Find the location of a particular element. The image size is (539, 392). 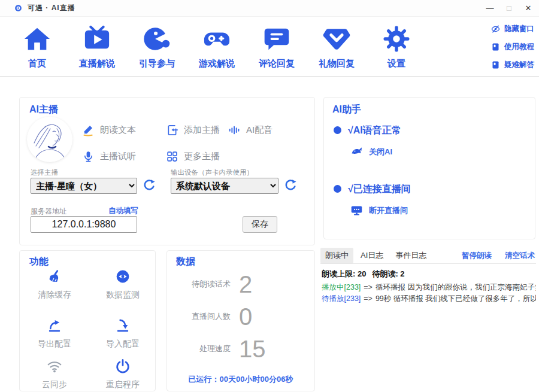

export-icon is located at coordinates (54, 326).